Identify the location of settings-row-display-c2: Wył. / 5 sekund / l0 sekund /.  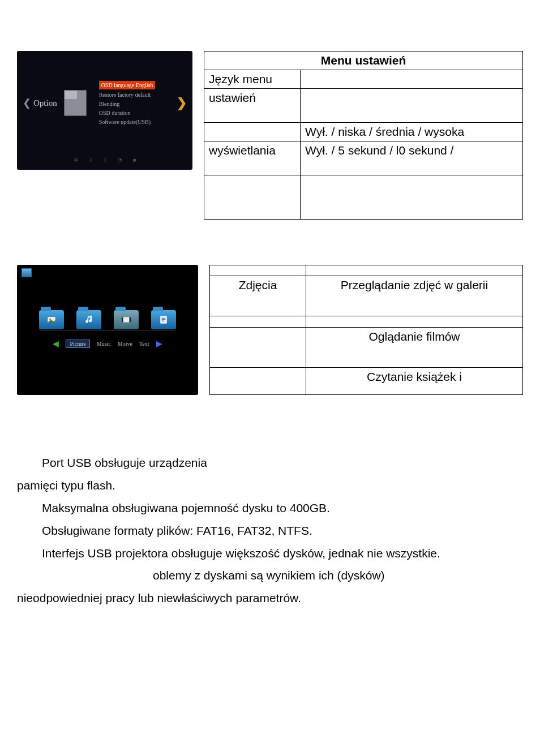
(412, 158).